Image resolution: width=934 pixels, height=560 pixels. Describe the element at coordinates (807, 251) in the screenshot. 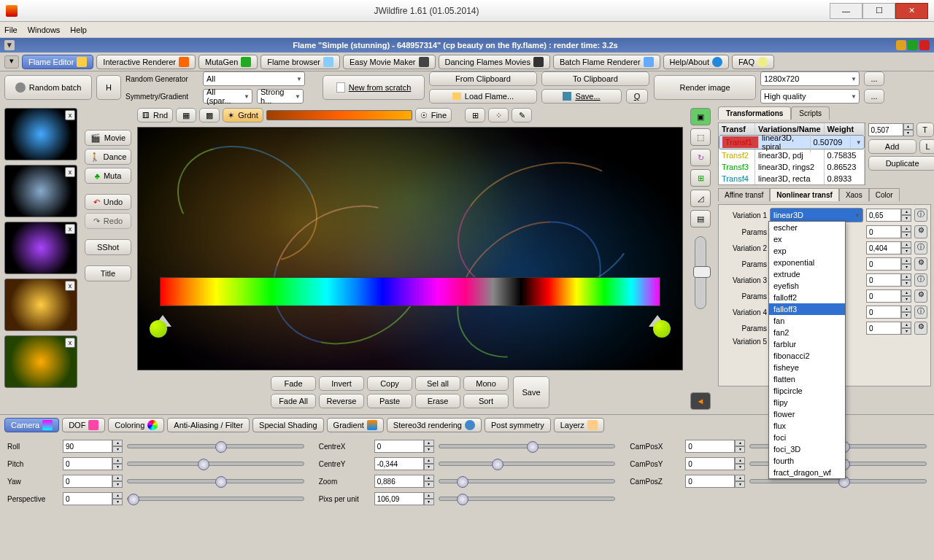

I see `dropdown-option: exp` at that location.